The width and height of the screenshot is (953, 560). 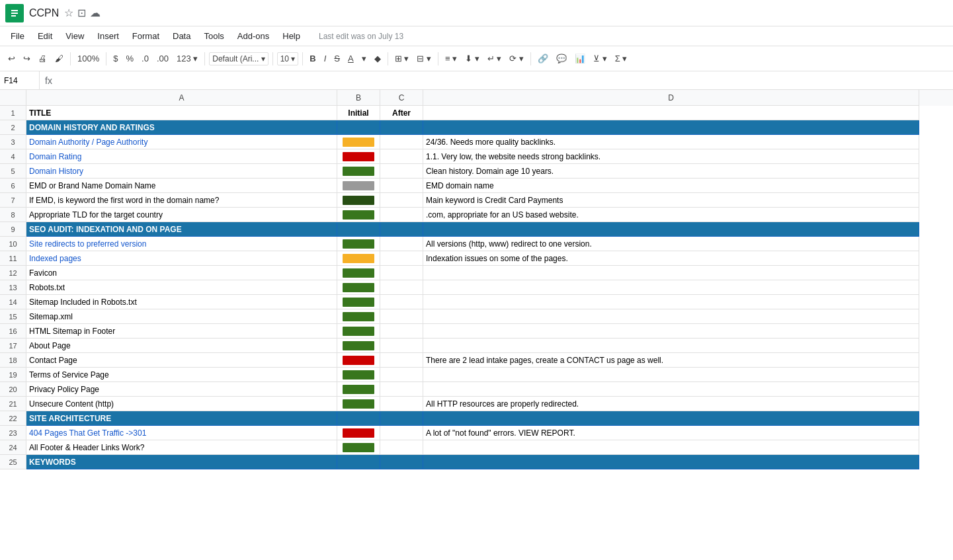 I want to click on cell-a: SEO AUDIT: INDEXATION AND ON PAGE, so click(x=182, y=229).